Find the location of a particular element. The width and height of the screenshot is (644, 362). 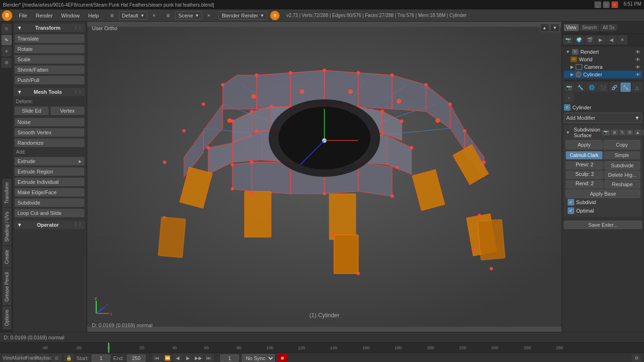

mesh-tools-header: ▼ Mesh Tools ⋮⋮ is located at coordinates (50, 92).